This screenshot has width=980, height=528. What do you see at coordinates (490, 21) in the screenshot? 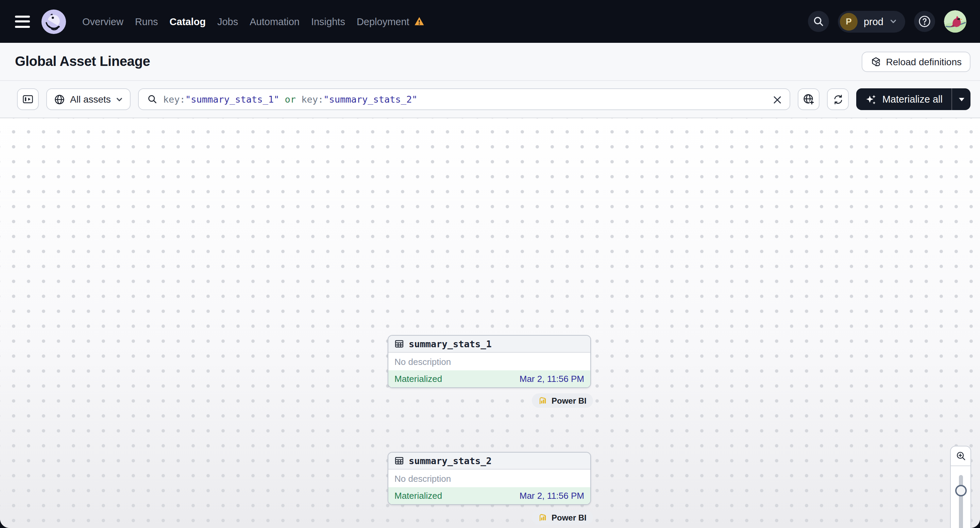
I see `top-nav: Overview Runs Catalog Jobs Automation In…` at bounding box center [490, 21].